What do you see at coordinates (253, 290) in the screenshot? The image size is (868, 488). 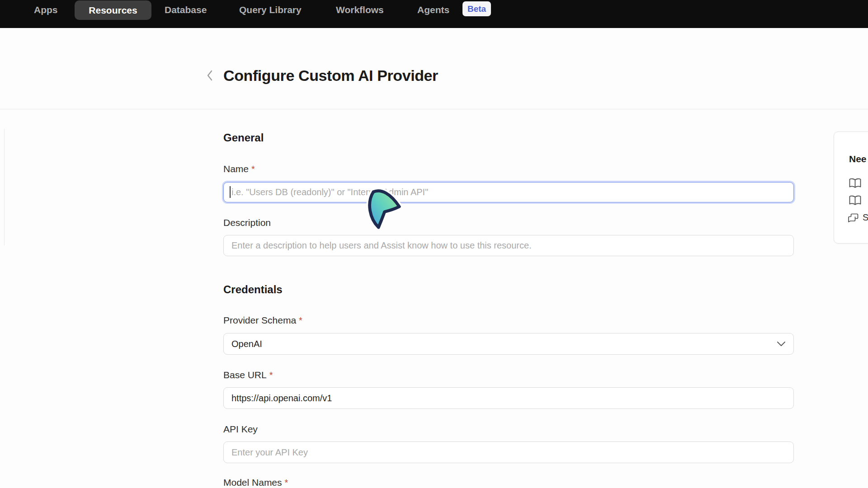 I see `section-heading-credentials: Credentials` at bounding box center [253, 290].